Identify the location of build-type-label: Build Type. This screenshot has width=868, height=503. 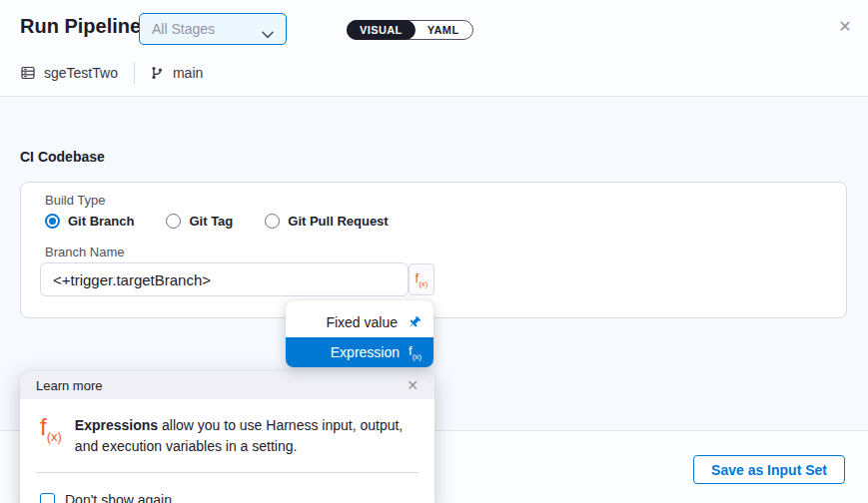
(75, 200).